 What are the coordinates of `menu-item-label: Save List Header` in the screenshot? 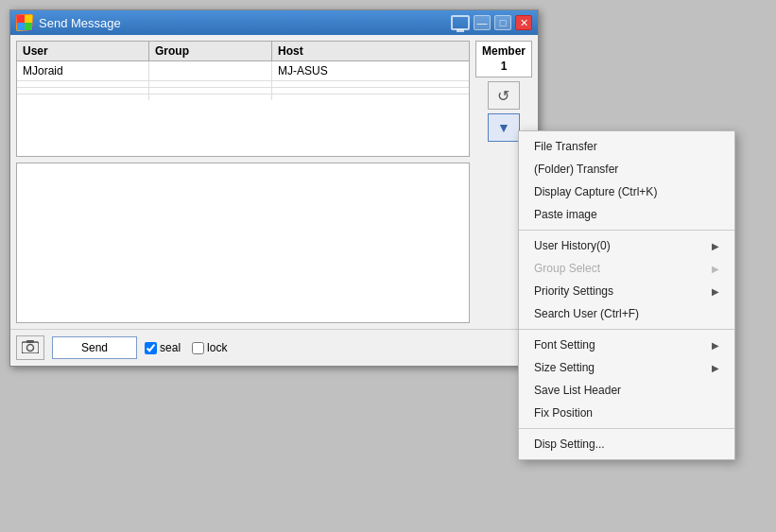 It's located at (578, 390).